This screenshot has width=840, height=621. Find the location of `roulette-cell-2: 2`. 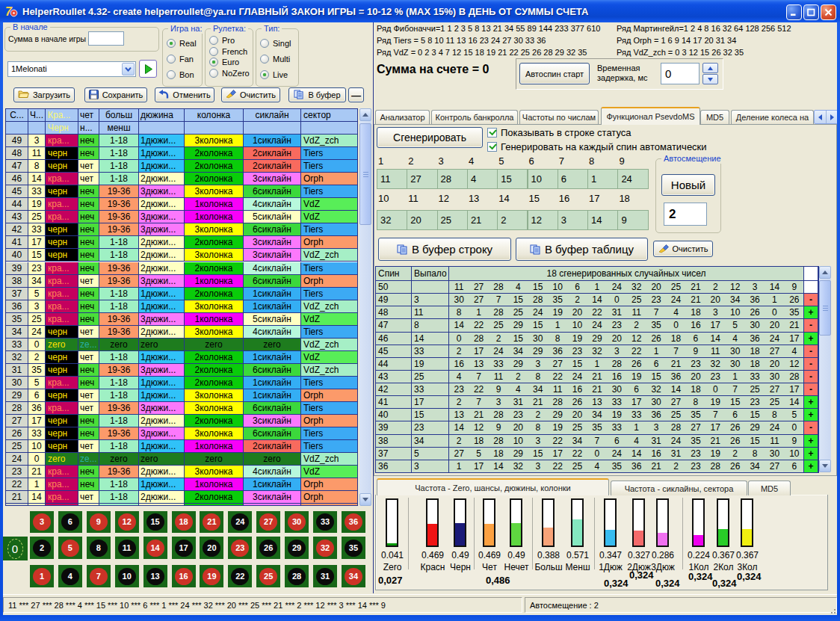

roulette-cell-2: 2 is located at coordinates (42, 548).